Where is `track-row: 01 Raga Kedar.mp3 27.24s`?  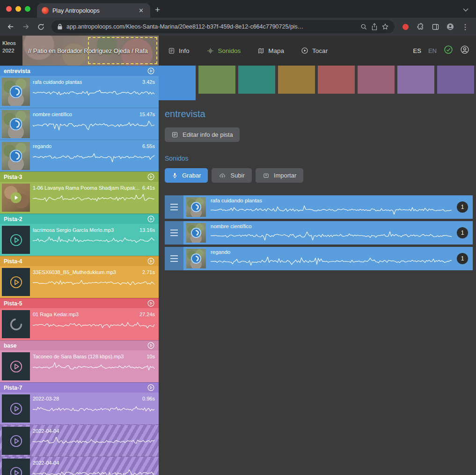 track-row: 01 Raga Kedar.mp3 27.24s is located at coordinates (80, 324).